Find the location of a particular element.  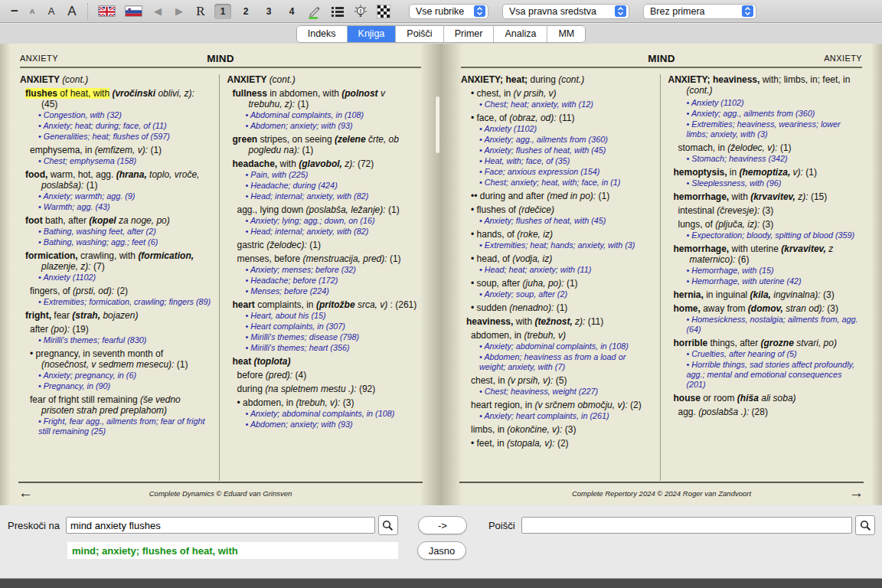

rubric-entry: • pregnancy, in seventh month of (nosečn… is located at coordinates (116, 359).